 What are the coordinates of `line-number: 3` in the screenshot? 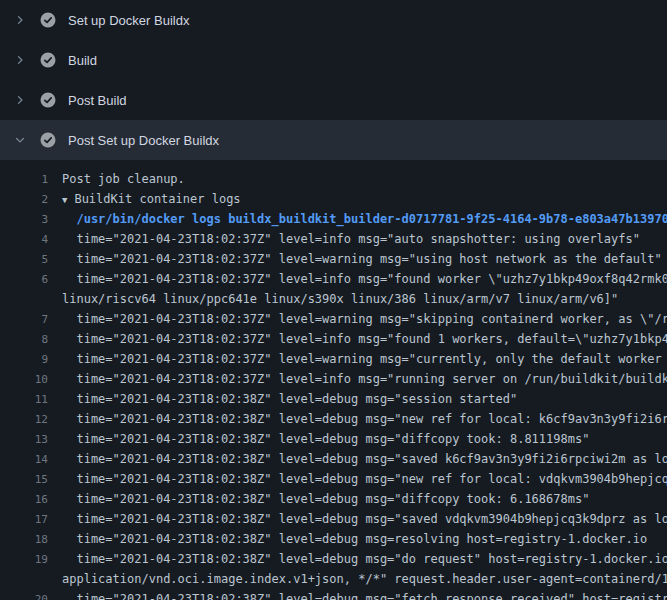 It's located at (24, 220).